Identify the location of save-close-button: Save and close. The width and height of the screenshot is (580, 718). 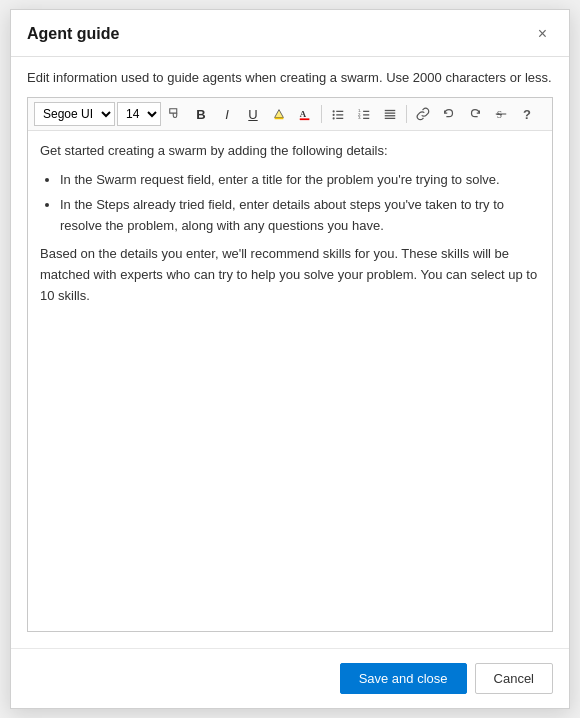
(404, 678).